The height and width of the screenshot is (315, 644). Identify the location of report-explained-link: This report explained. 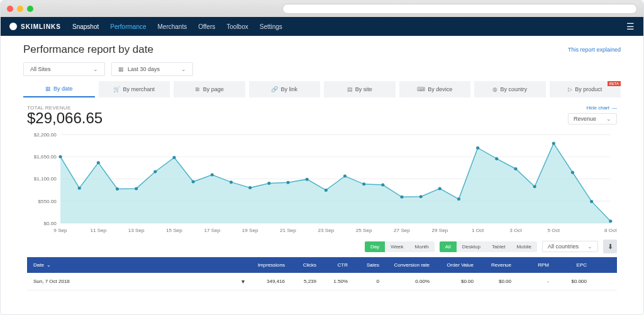
(594, 50).